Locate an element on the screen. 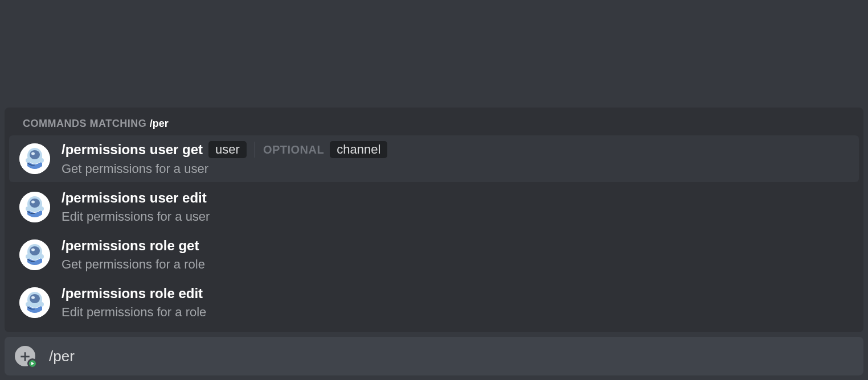 This screenshot has height=380, width=868. panel-header: COMMANDS MATCHING /per is located at coordinates (434, 124).